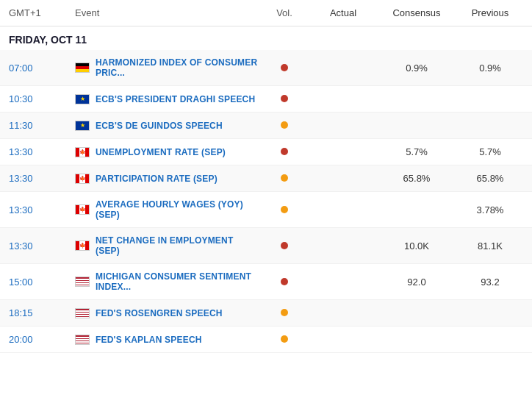 This screenshot has width=532, height=403. I want to click on event-cell: HARMONIZED INDEX OF CONSUMER PRIC..., so click(167, 68).